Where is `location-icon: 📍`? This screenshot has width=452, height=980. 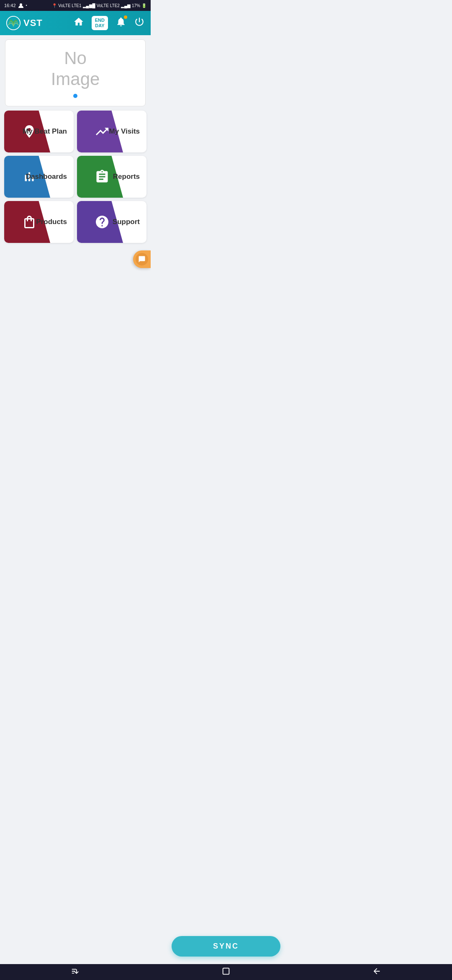
location-icon: 📍 is located at coordinates (54, 6).